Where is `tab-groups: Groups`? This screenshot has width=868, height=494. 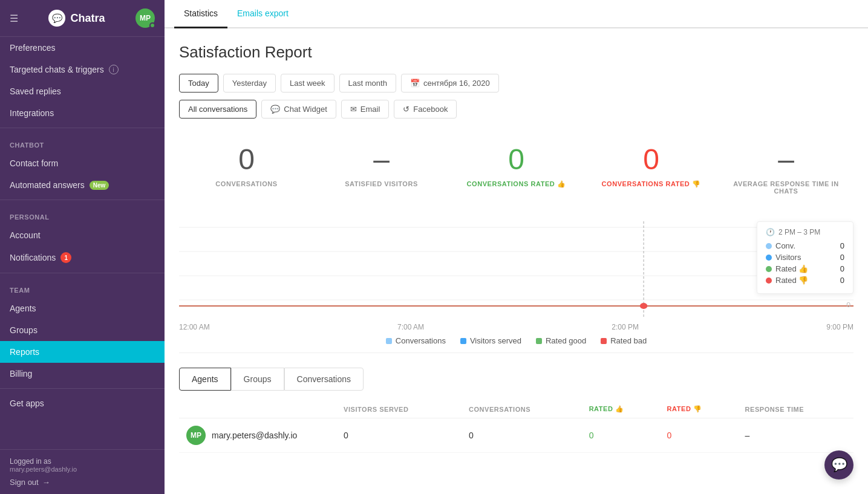
tab-groups: Groups is located at coordinates (258, 379).